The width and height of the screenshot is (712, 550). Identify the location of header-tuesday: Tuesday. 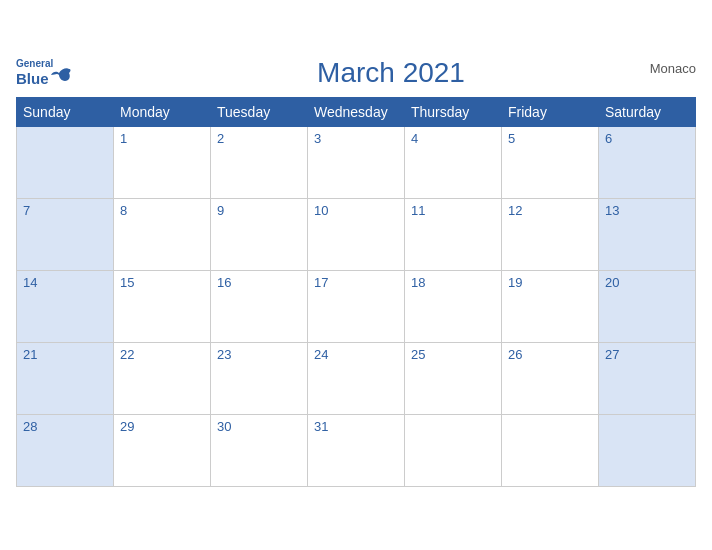
(260, 112).